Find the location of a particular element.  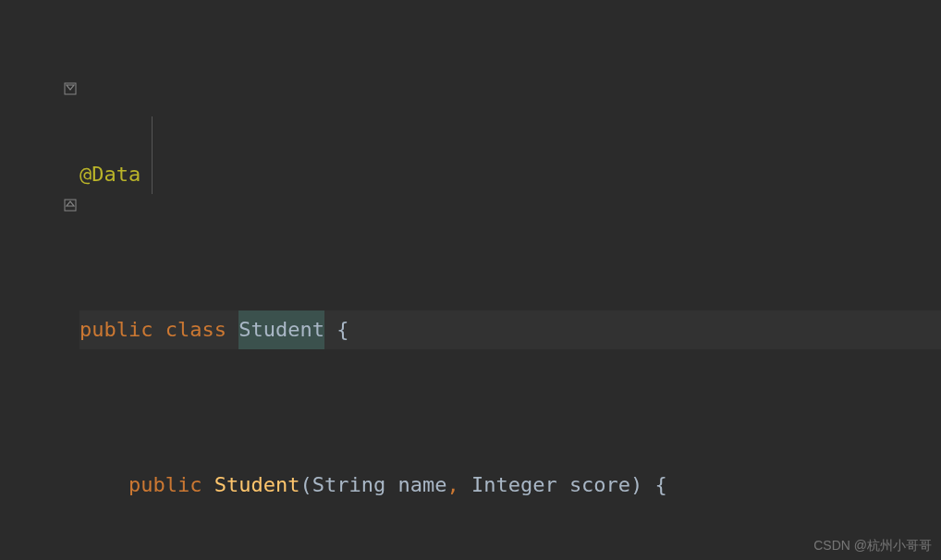

keyword-class: class is located at coordinates (196, 330).